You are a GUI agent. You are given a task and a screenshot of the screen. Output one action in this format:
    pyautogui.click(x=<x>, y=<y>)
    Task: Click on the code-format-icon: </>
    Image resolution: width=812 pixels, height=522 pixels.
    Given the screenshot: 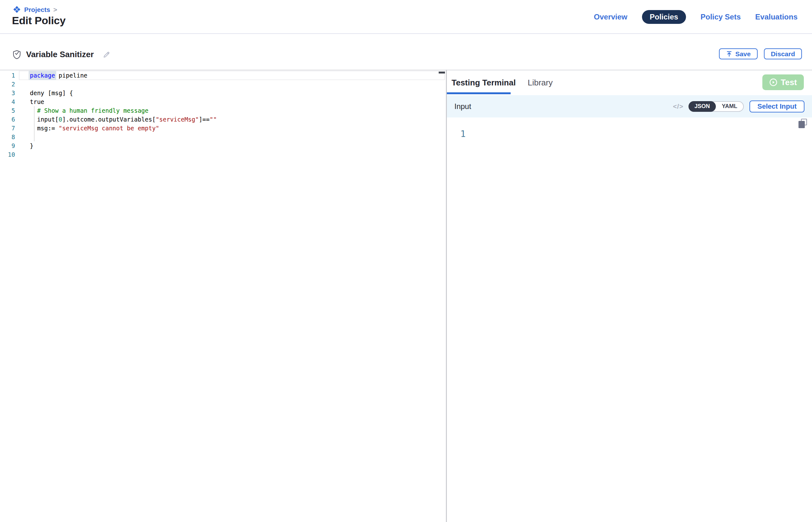 What is the action you would take?
    pyautogui.click(x=678, y=106)
    